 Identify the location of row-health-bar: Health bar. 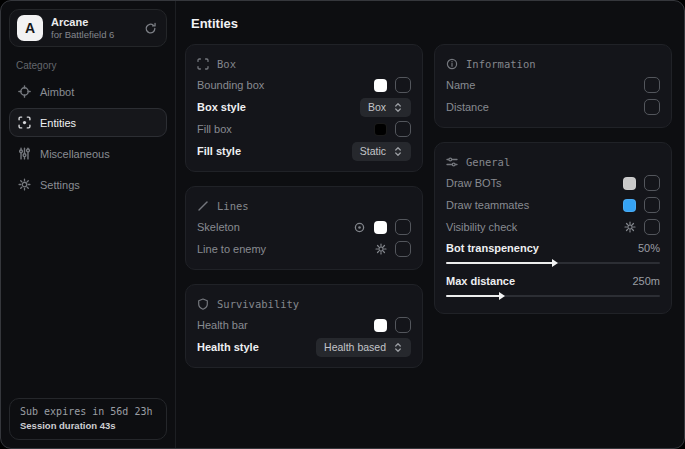
(304, 325).